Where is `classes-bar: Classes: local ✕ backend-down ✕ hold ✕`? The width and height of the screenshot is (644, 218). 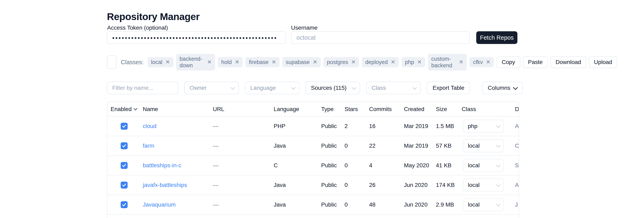
classes-bar: Classes: local ✕ backend-down ✕ hold ✕ is located at coordinates (369, 62).